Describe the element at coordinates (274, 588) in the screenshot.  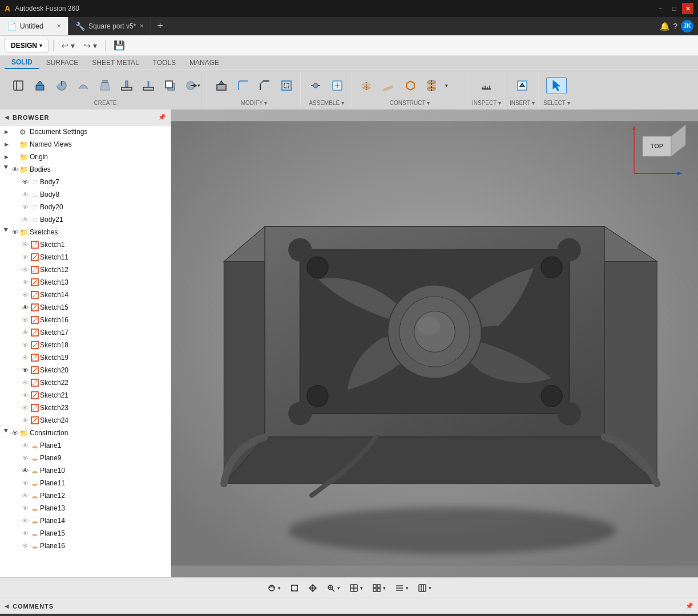
I see `orbit-button: ▾` at that location.